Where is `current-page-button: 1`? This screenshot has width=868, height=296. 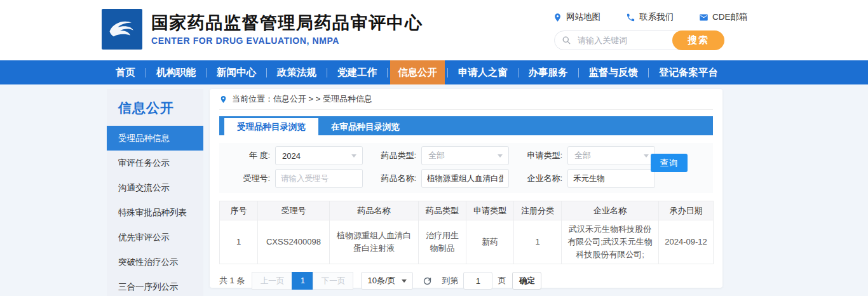 current-page-button: 1 is located at coordinates (302, 281).